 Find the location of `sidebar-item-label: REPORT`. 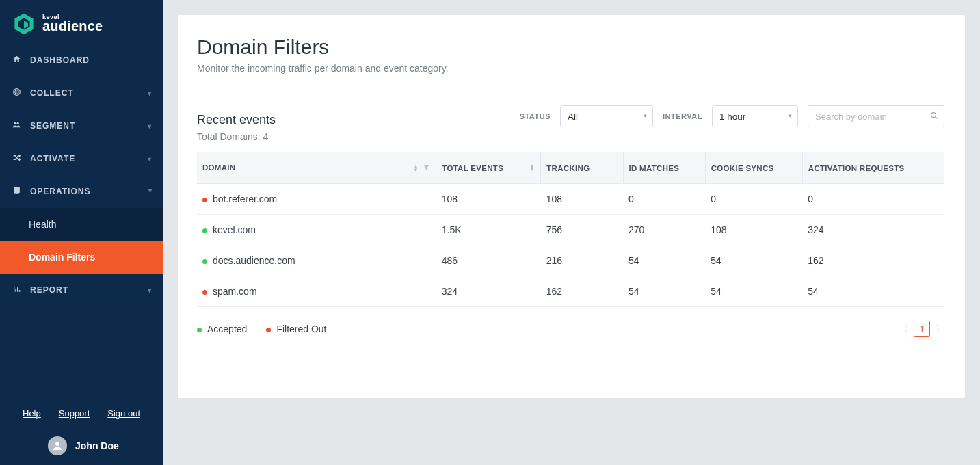

sidebar-item-label: REPORT is located at coordinates (89, 290).